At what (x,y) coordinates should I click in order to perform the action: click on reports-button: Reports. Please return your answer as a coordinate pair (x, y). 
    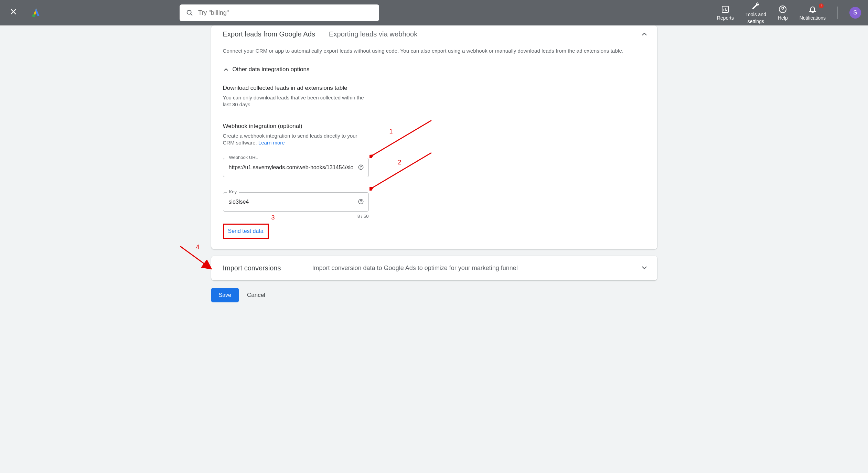
    Looking at the image, I should click on (725, 13).